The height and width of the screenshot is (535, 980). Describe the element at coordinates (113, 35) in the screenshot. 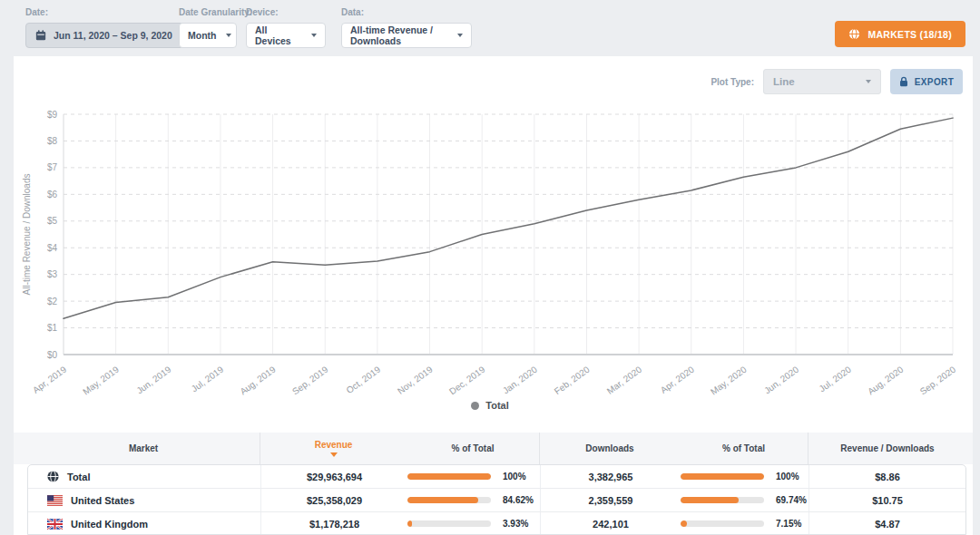

I see `date-range-value: Jun 11, 2020 – Sep 9, 2020` at that location.